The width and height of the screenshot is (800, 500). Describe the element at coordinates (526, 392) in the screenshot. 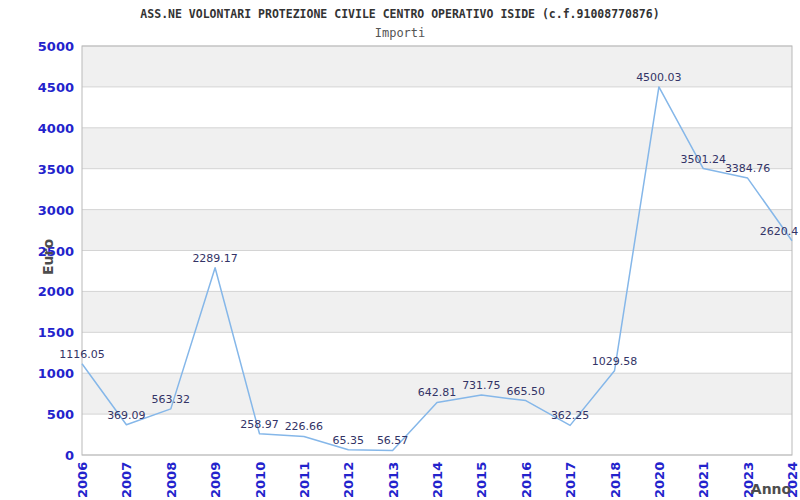

I see `data-label: 665.50` at that location.